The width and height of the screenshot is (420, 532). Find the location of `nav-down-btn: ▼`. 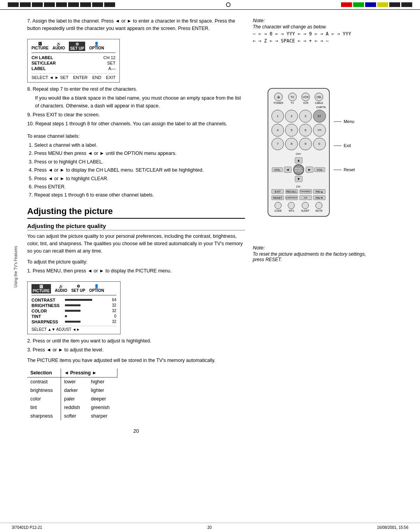

nav-down-btn: ▼ is located at coordinates (299, 179).